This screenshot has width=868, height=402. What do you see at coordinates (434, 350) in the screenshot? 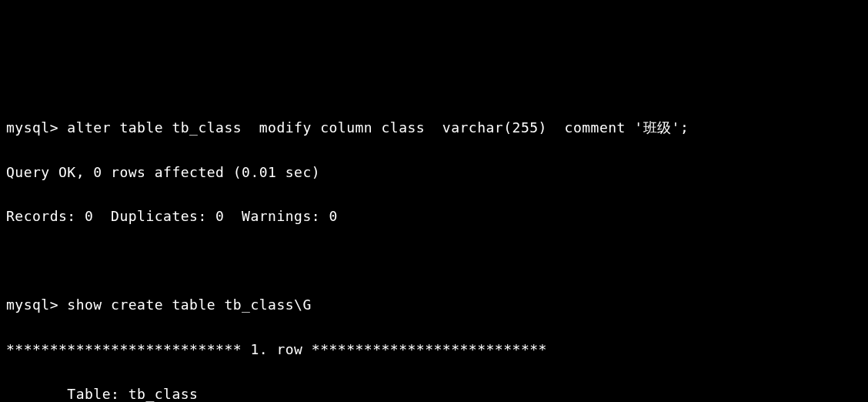
I see `terminal-line: *************************** 1. row *****…` at bounding box center [434, 350].